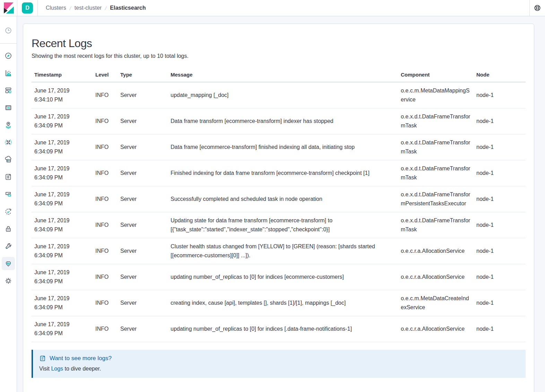 The width and height of the screenshot is (545, 392). What do you see at coordinates (8, 30) in the screenshot?
I see `clock-icon` at bounding box center [8, 30].